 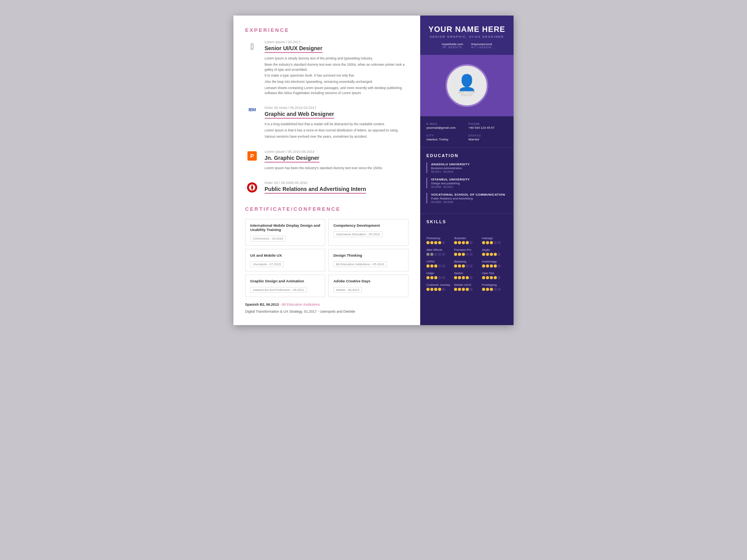 What do you see at coordinates (360, 264) in the screenshot?
I see `cert-badge-3: Bil Education Institutions - 05.2016` at bounding box center [360, 264].